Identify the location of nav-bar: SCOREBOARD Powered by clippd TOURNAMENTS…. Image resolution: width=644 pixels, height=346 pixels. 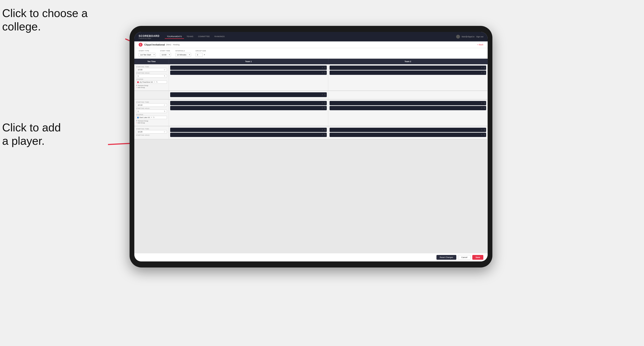
(311, 37).